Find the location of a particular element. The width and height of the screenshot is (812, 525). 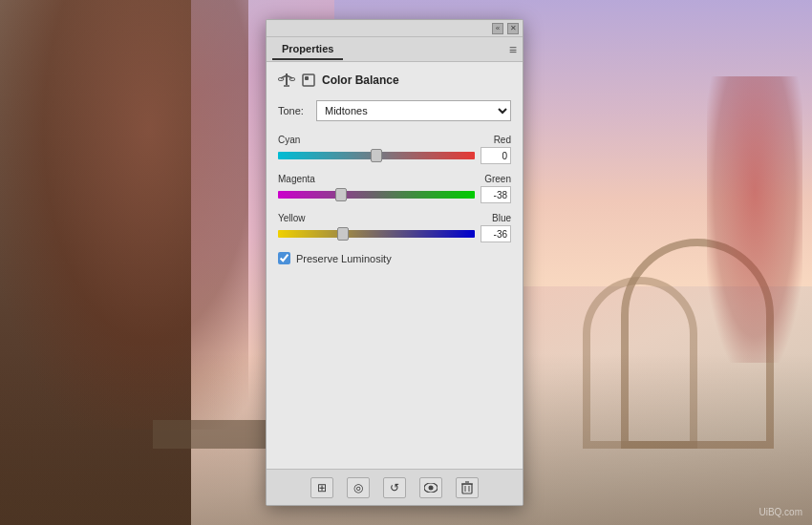

panel-footer: ⊞ ◎ ↺ is located at coordinates (395, 487).